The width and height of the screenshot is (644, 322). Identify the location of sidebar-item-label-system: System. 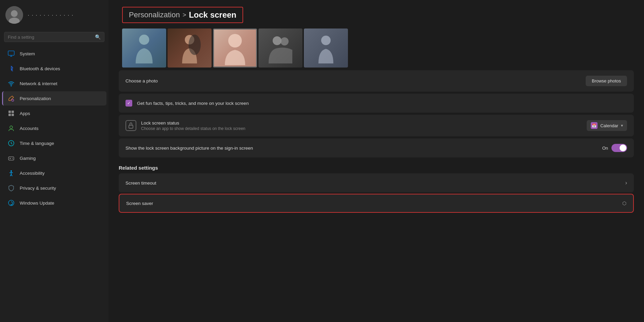
(27, 54).